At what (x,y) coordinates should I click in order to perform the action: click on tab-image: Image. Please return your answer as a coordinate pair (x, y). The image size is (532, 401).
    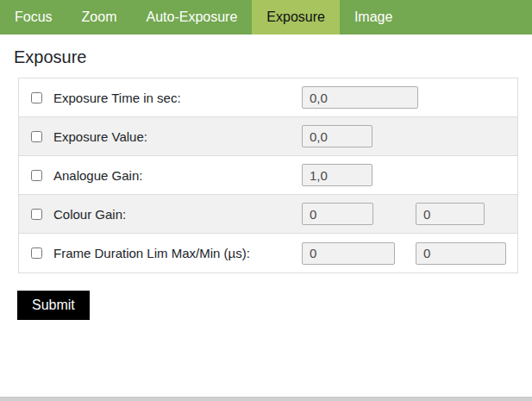
    Looking at the image, I should click on (373, 17).